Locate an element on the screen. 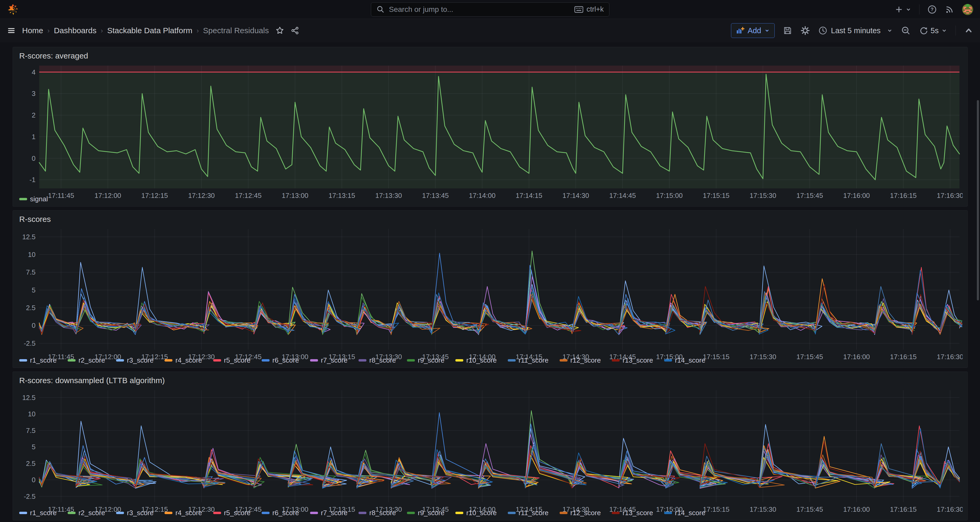 The image size is (980, 522). panel-title: R-scores: downsampled (LTTB algorithm) is located at coordinates (490, 382).